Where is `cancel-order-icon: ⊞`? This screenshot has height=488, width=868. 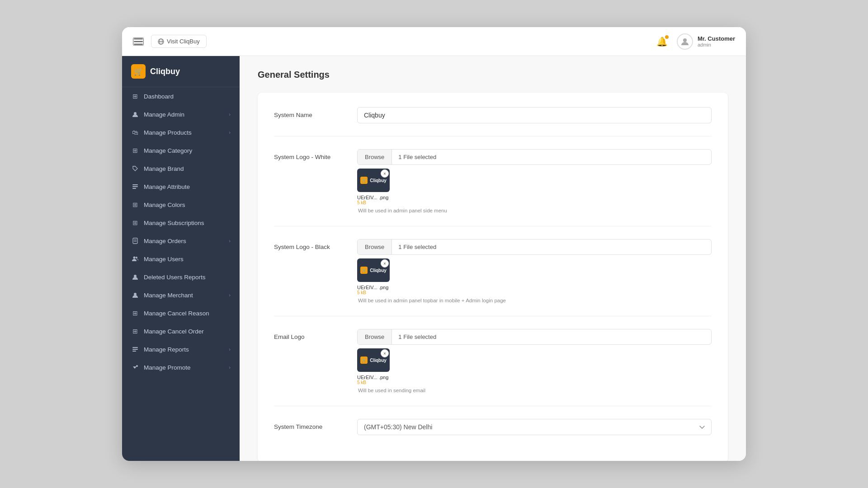 cancel-order-icon: ⊞ is located at coordinates (135, 331).